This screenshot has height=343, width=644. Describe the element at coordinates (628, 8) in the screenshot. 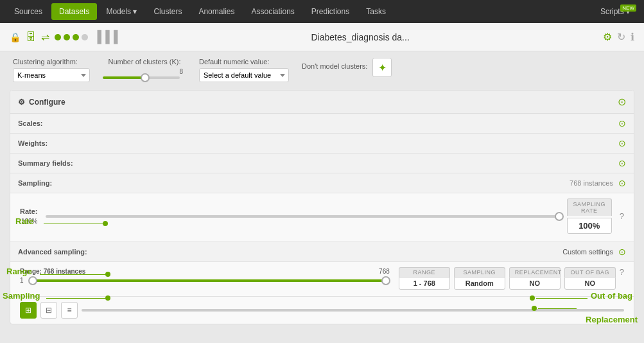

I see `new-badge: NEW` at that location.